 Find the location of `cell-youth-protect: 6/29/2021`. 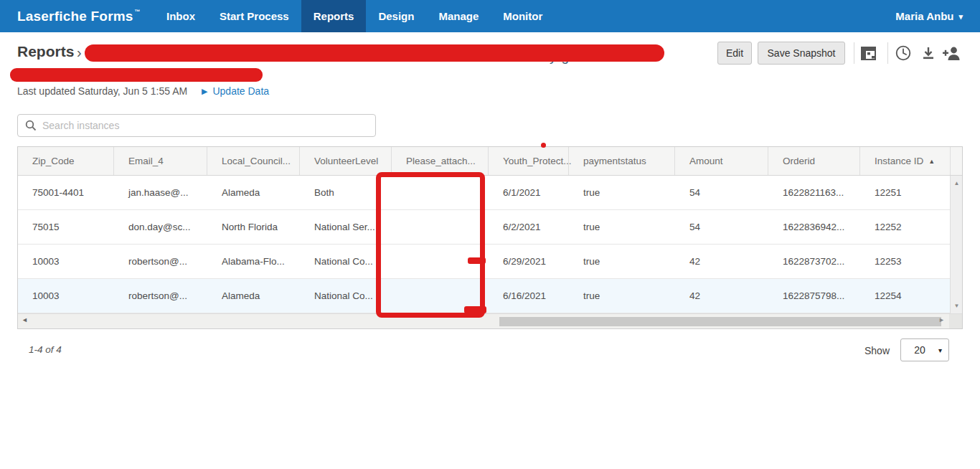

cell-youth-protect: 6/29/2021 is located at coordinates (529, 261).